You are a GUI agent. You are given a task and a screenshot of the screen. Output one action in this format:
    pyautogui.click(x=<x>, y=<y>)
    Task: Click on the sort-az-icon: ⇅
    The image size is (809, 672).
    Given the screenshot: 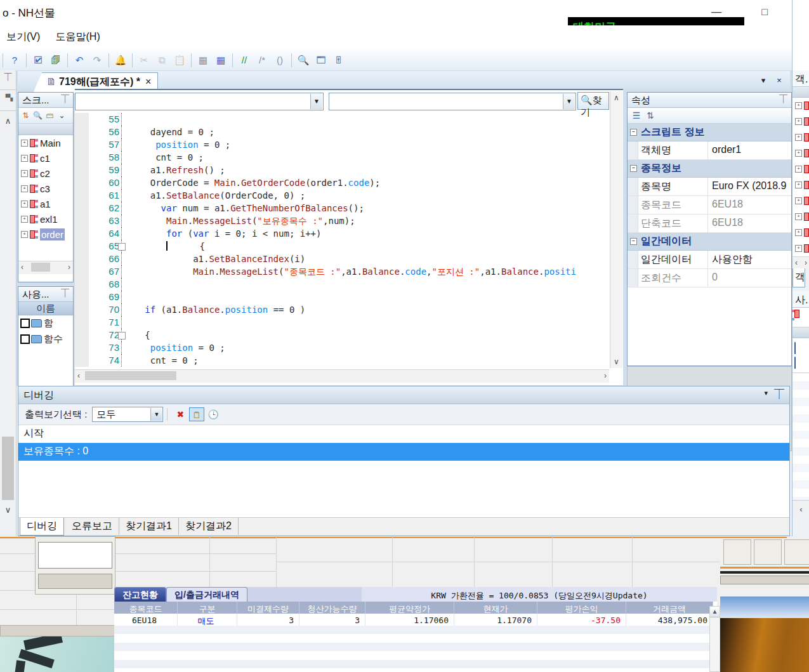 What is the action you would take?
    pyautogui.click(x=650, y=115)
    